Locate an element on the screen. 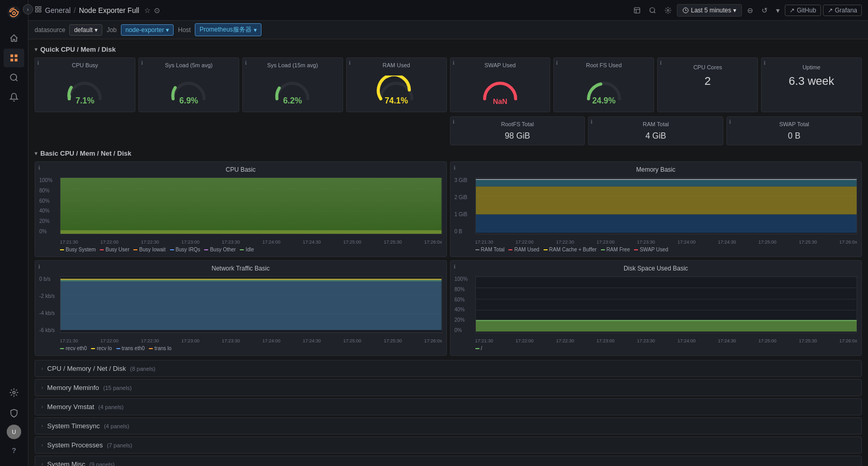  arrow-timesync: › is located at coordinates (42, 426).